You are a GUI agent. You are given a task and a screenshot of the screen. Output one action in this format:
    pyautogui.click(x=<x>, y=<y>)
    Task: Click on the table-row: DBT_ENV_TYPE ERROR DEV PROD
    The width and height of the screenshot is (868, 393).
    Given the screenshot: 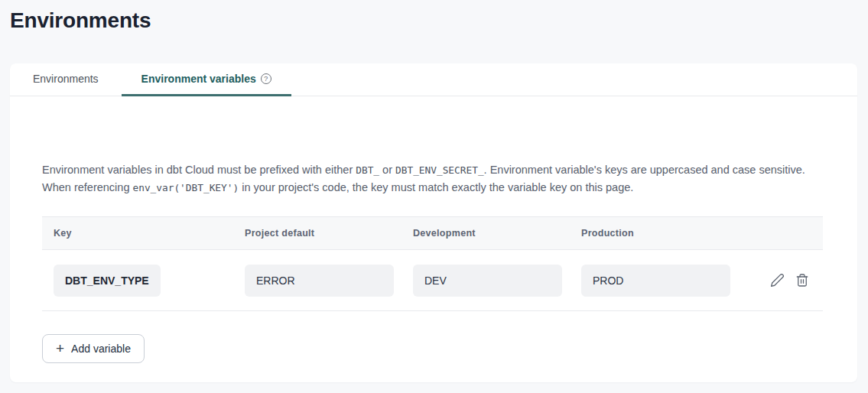 What is the action you would take?
    pyautogui.click(x=433, y=281)
    